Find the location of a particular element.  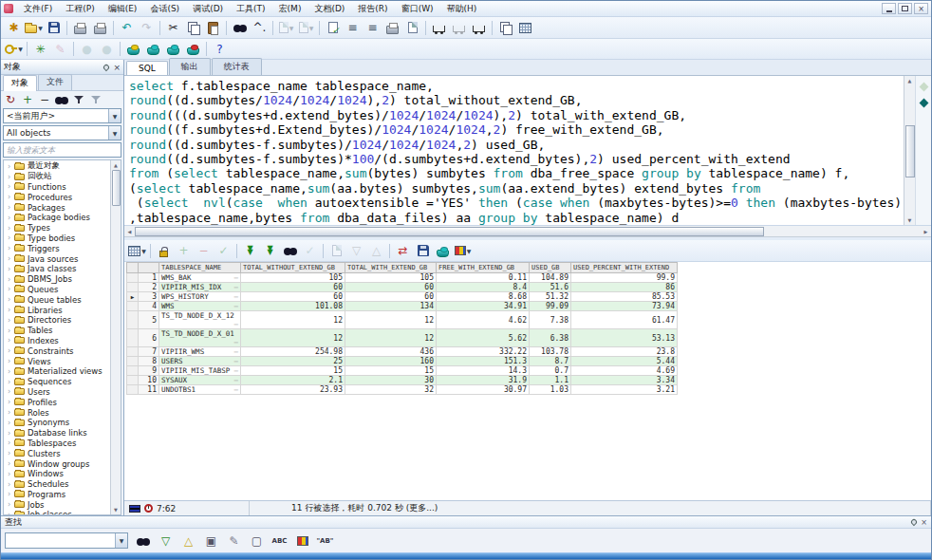

cell-value: 160 is located at coordinates (391, 362).